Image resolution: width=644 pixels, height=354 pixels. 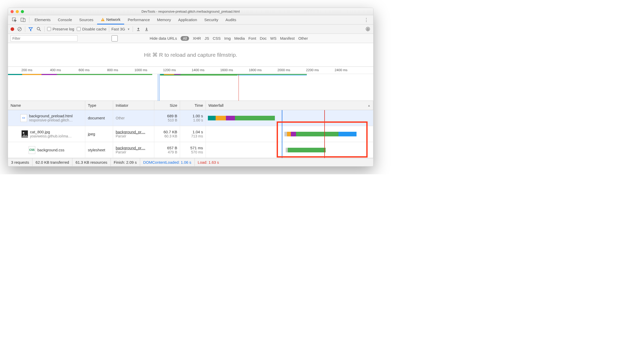 I want to click on upload-icon, so click(x=138, y=29).